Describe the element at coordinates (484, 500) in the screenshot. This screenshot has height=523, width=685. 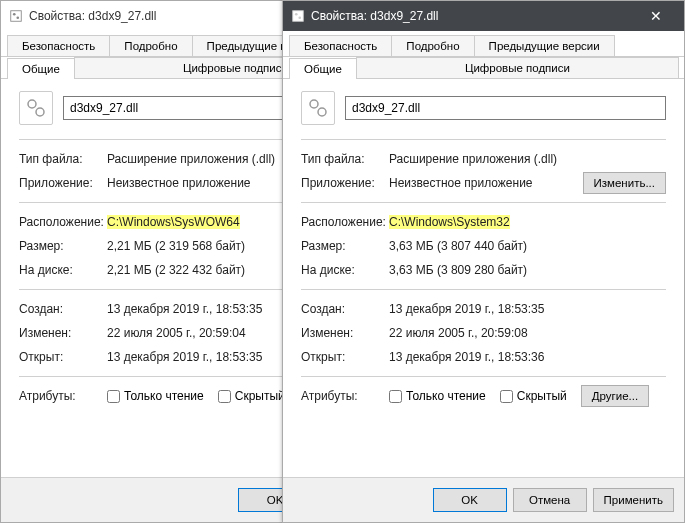
I see `footer-buttons: OK Отмена Применить` at that location.